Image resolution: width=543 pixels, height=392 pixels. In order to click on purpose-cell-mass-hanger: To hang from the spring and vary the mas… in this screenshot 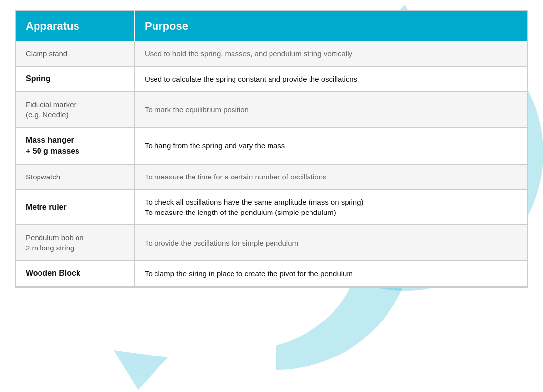, I will do `click(331, 146)`.